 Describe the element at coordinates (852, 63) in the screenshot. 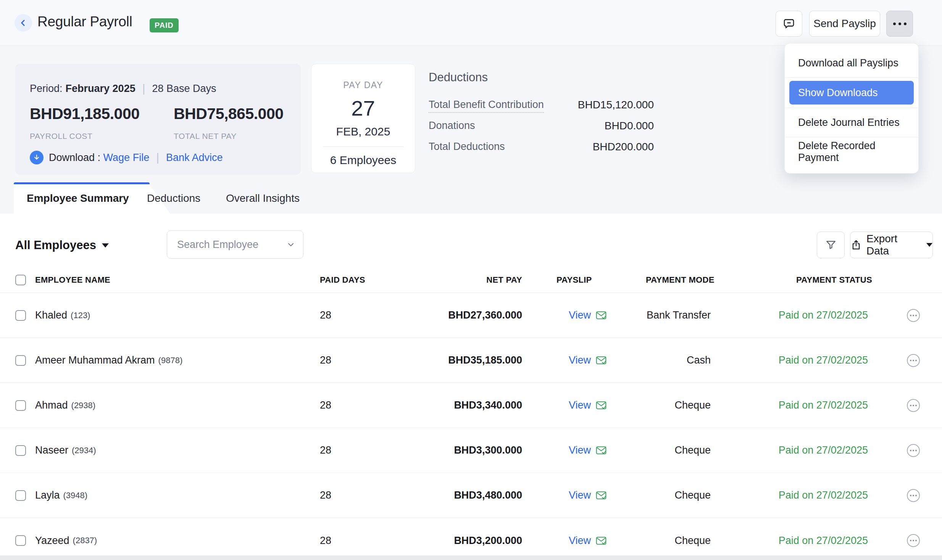

I see `menu-item-download-all-payslips: Download all Payslips` at that location.